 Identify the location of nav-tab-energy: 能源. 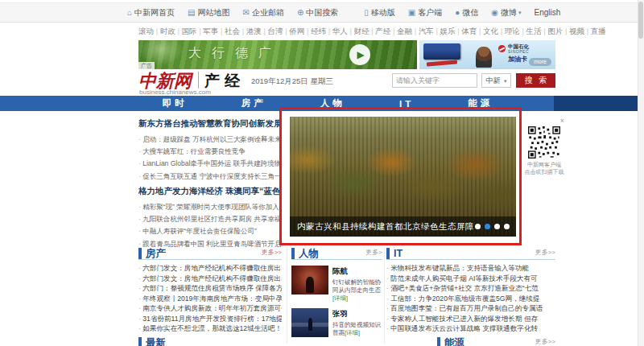
(480, 103).